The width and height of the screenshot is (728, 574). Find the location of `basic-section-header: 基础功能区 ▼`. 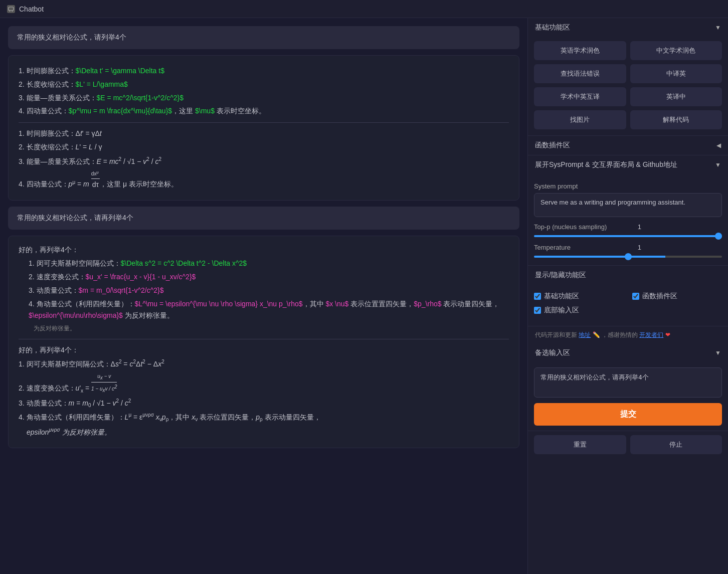

basic-section-header: 基础功能区 ▼ is located at coordinates (628, 28).